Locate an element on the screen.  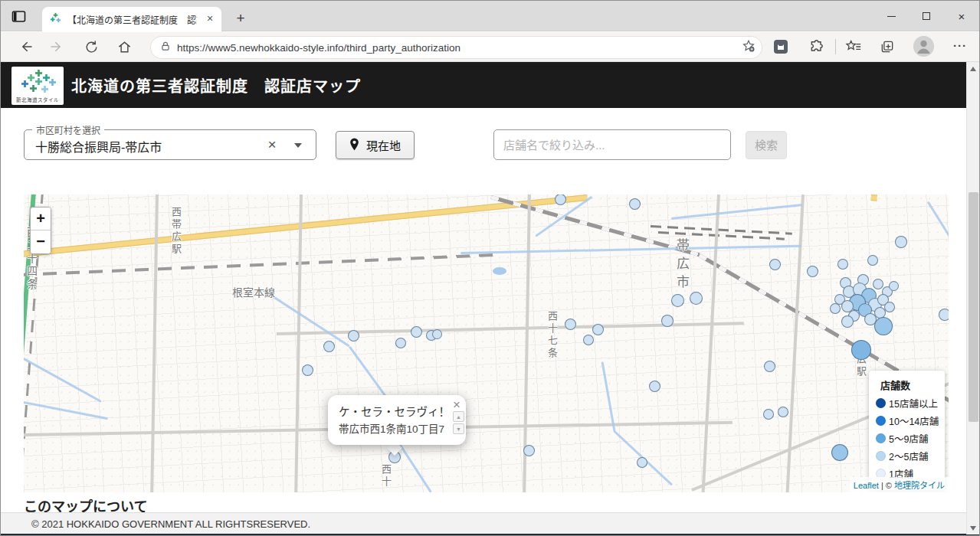
tab-close-icon: × is located at coordinates (210, 19).